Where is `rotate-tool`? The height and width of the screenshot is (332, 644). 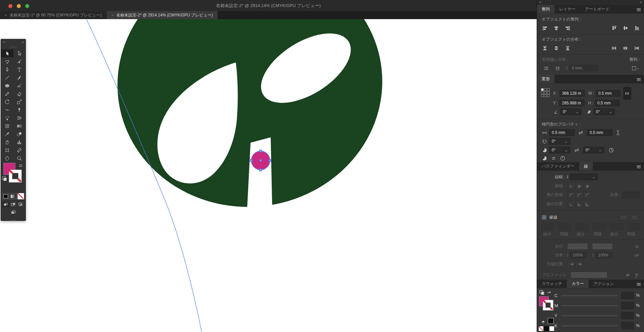 rotate-tool is located at coordinates (7, 102).